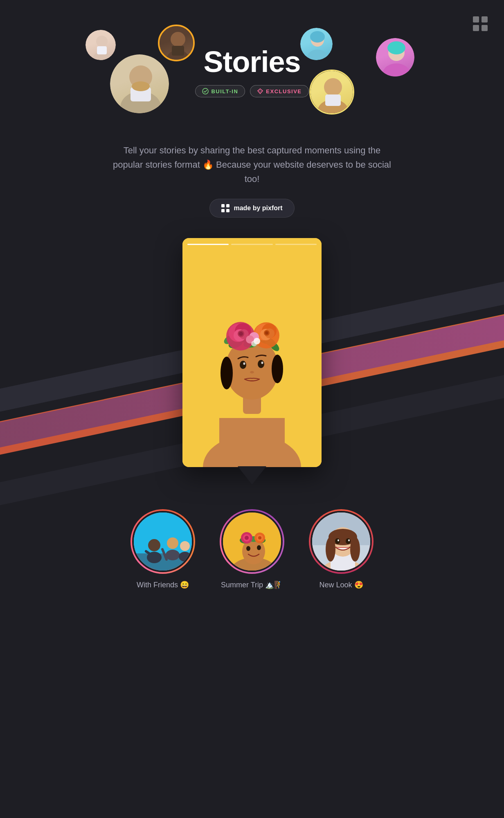 This screenshot has width=504, height=818. Describe the element at coordinates (252, 208) in the screenshot. I see `pixfort-cta-button: made by pixfort` at that location.